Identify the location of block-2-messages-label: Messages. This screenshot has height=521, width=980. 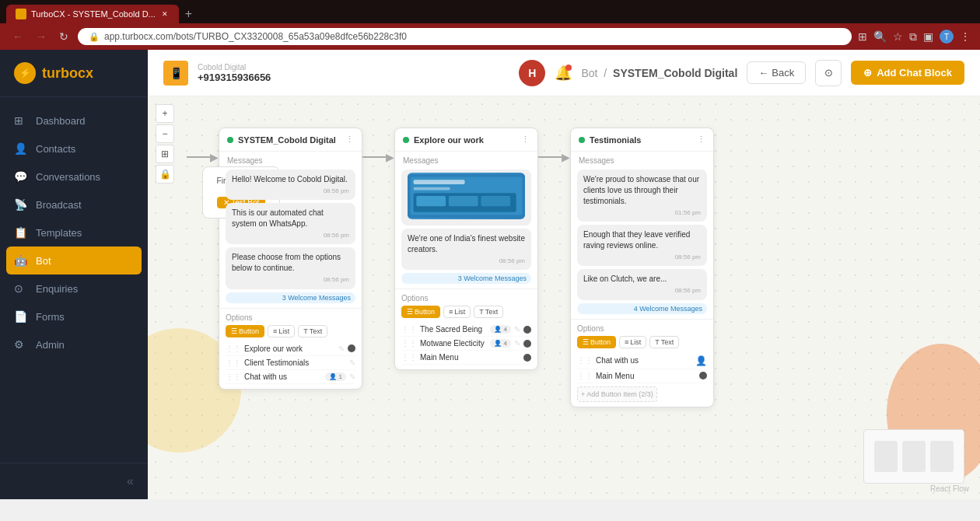
(467, 159).